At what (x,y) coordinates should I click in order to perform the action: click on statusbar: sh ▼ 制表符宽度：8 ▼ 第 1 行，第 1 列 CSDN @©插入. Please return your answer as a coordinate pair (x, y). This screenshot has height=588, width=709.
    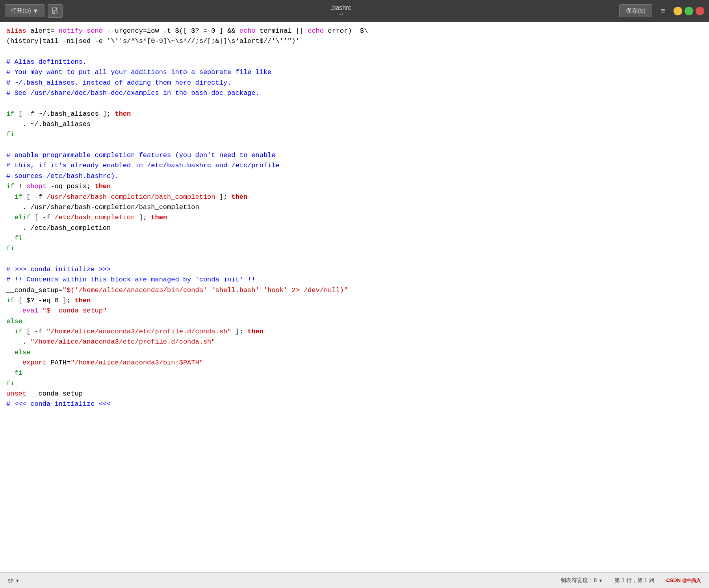
    Looking at the image, I should click on (354, 580).